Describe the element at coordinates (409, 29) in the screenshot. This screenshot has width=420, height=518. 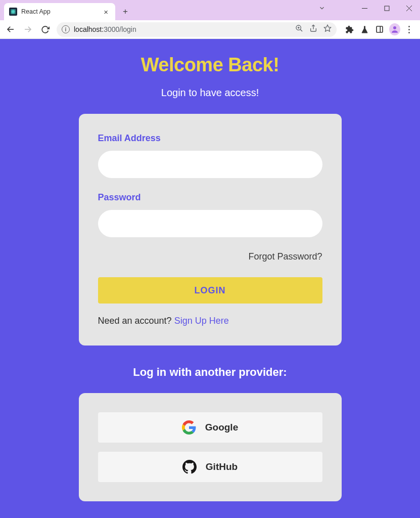
I see `browser-menu-icon` at that location.